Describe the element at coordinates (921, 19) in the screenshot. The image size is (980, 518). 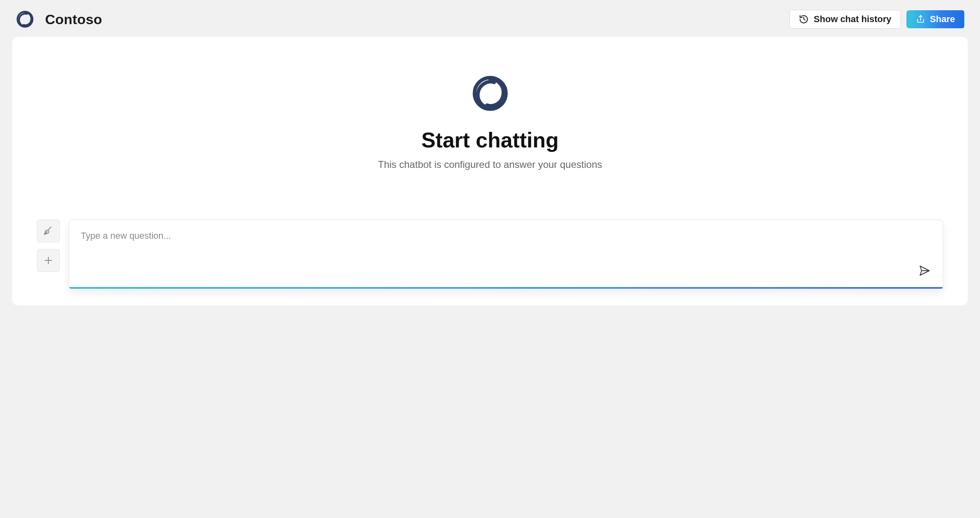
I see `share-icon` at that location.